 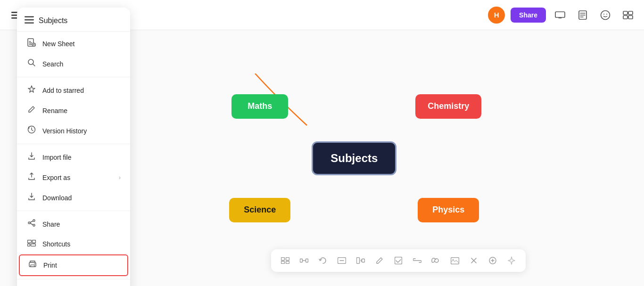 What do you see at coordinates (29, 21) in the screenshot?
I see `hamburger-icon` at bounding box center [29, 21].